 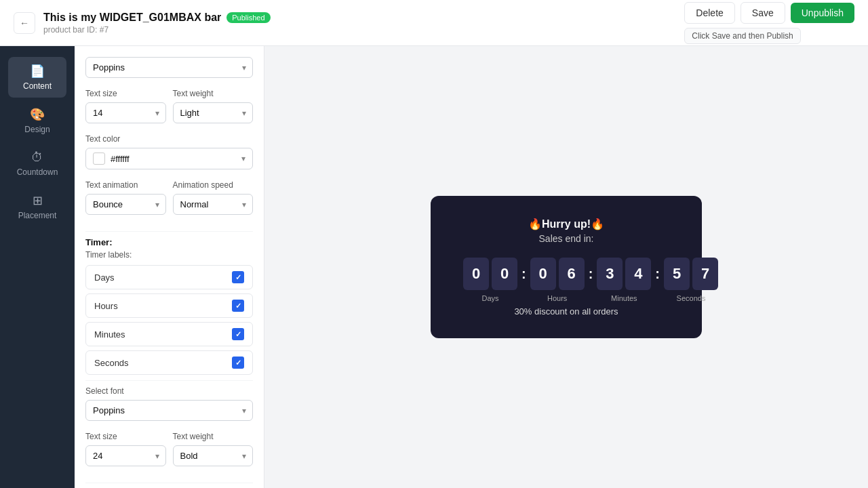 I want to click on header-actions: Delete Save Unpublish Click Save and the…, so click(x=769, y=23).